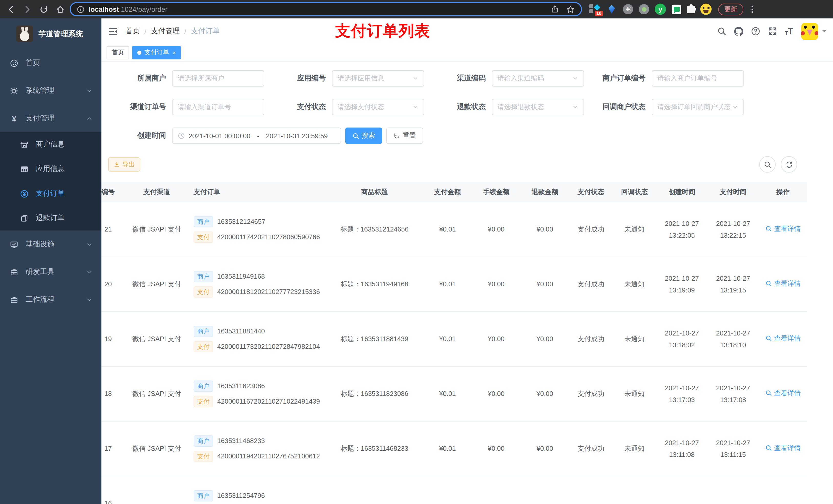 The image size is (833, 504). What do you see at coordinates (118, 53) in the screenshot?
I see `tab-0: 首页` at bounding box center [118, 53].